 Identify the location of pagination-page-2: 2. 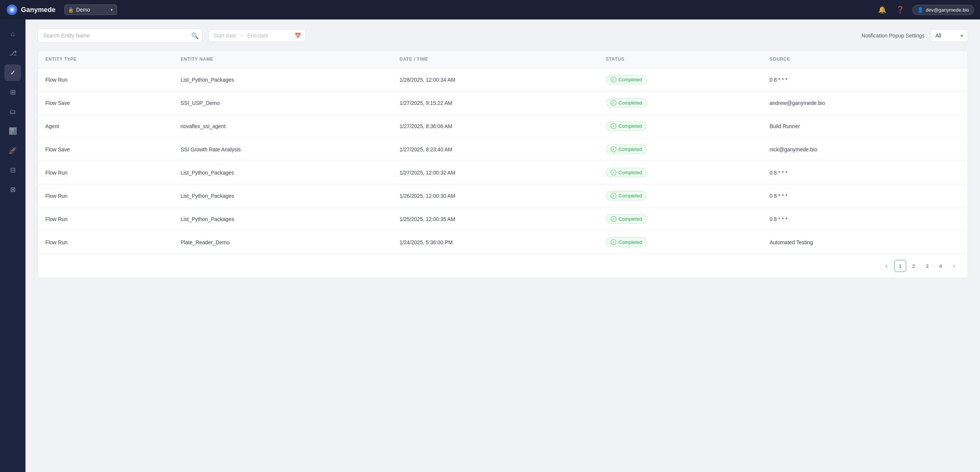
(914, 266).